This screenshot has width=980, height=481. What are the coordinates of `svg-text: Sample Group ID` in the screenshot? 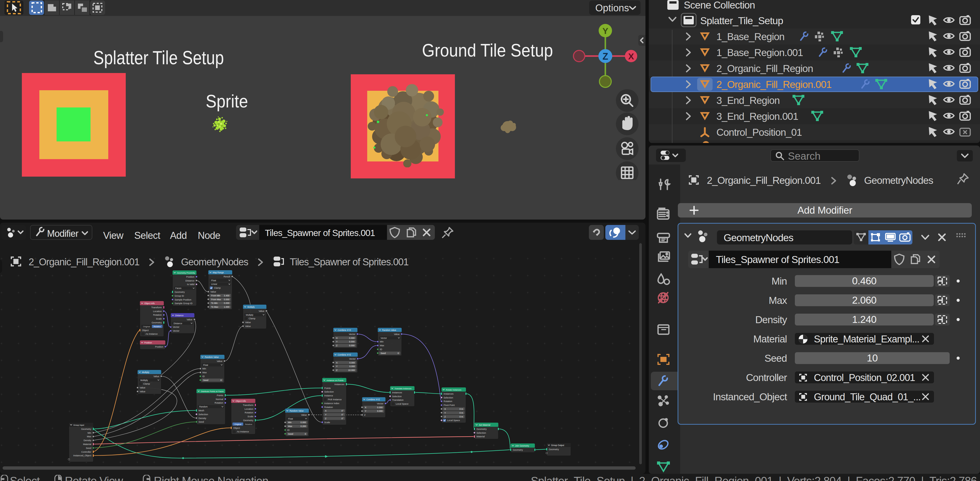 It's located at (183, 303).